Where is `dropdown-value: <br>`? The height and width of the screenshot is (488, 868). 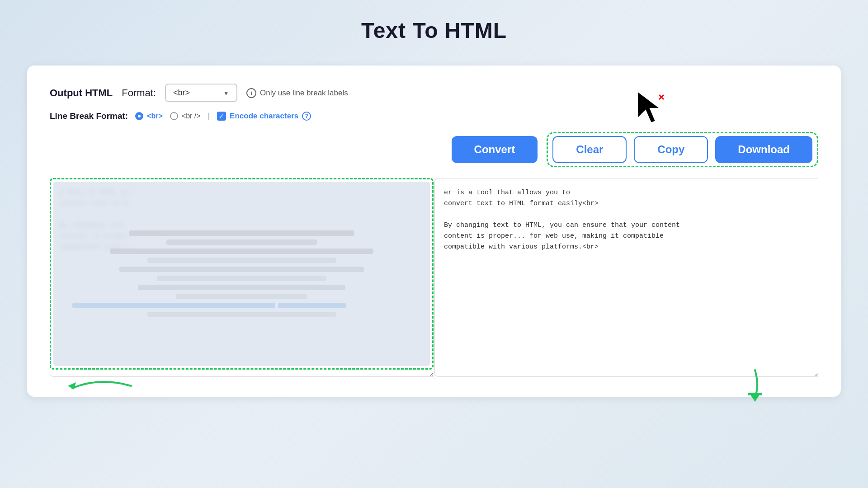
dropdown-value: <br> is located at coordinates (182, 93).